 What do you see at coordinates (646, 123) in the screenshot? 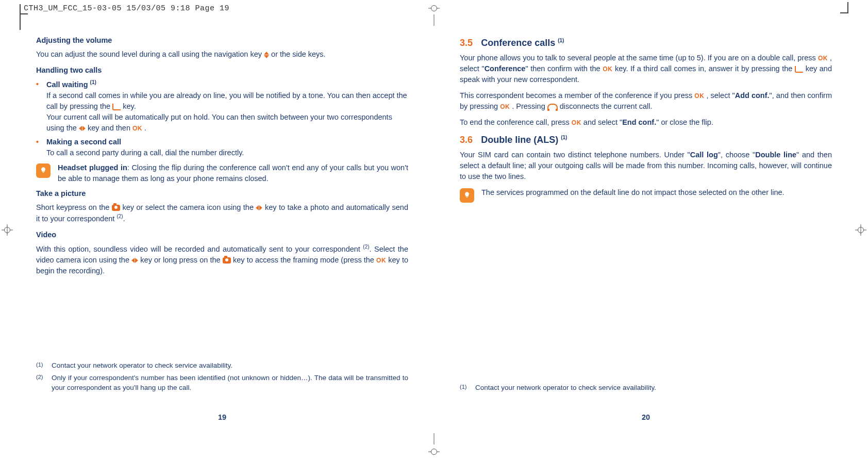
I see `para-conference-3: To end the conference call, press OK and…` at bounding box center [646, 123].